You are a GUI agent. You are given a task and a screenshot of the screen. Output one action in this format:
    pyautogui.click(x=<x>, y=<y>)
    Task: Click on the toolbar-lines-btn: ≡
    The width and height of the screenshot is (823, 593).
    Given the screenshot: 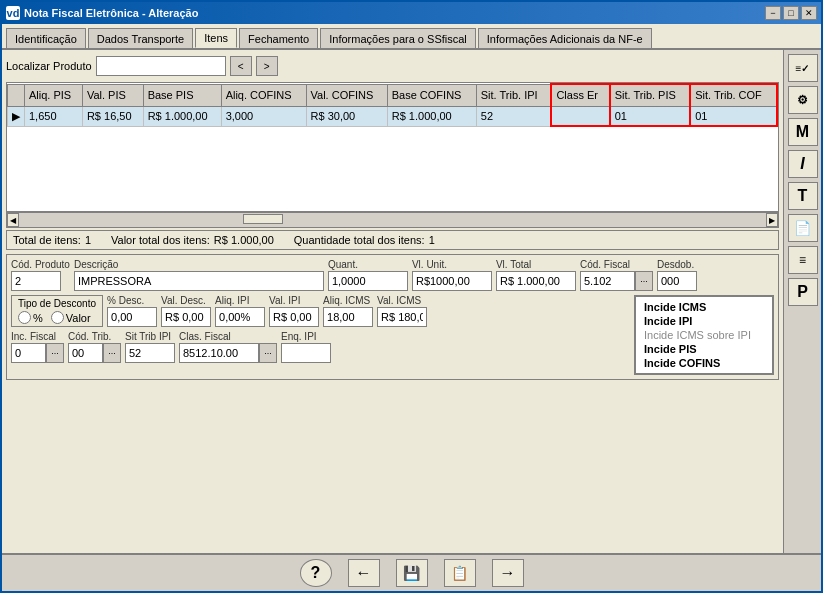 What is the action you would take?
    pyautogui.click(x=803, y=260)
    